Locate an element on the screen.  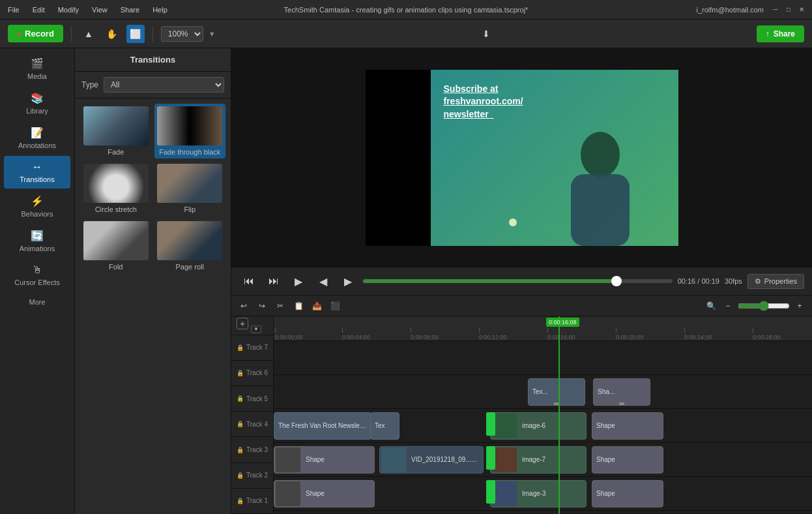
menu-view: View is located at coordinates (100, 10).